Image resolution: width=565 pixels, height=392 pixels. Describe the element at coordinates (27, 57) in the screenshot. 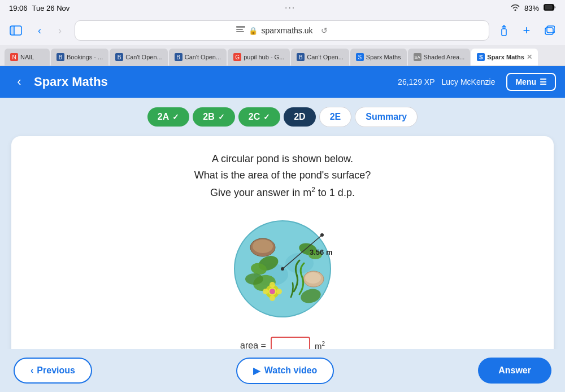

I see `tab-nail: N NAIL` at that location.